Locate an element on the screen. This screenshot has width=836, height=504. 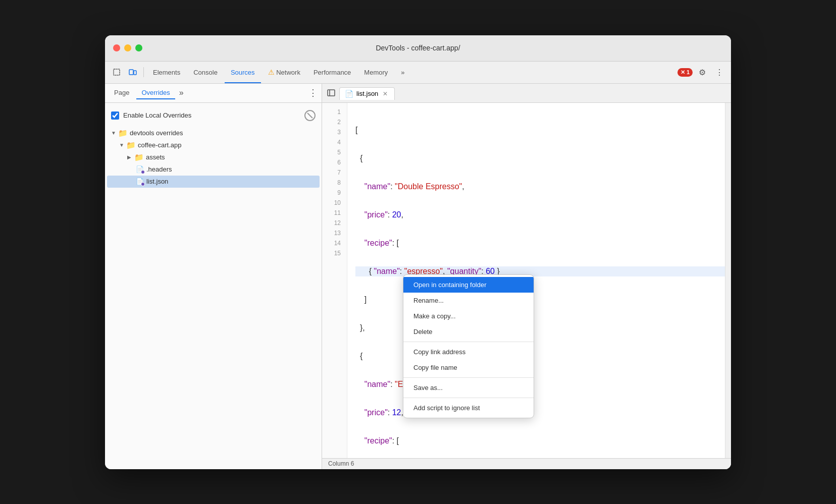
context-menu-item-open-folder: Open in containing folder is located at coordinates (468, 285).